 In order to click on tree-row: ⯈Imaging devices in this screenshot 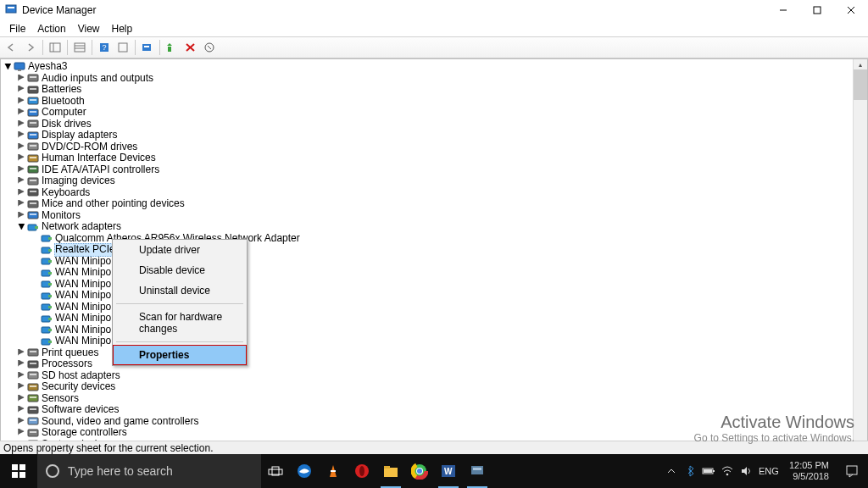, I will do `click(435, 181)`.